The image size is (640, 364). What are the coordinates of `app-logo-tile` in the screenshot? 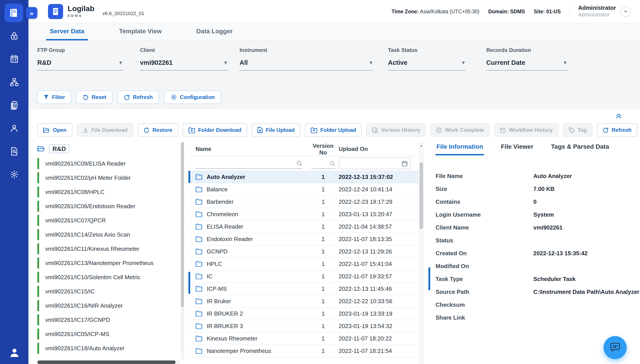 It's located at (14, 13).